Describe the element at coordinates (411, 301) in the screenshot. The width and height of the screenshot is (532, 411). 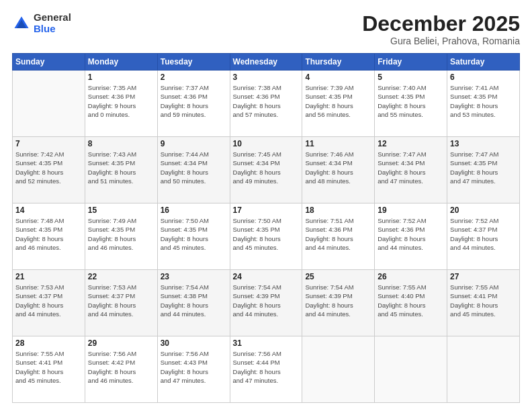
I see `day-detail: Sunrise: 7:55 AM Sunset: 4:40 PM Dayligh…` at that location.